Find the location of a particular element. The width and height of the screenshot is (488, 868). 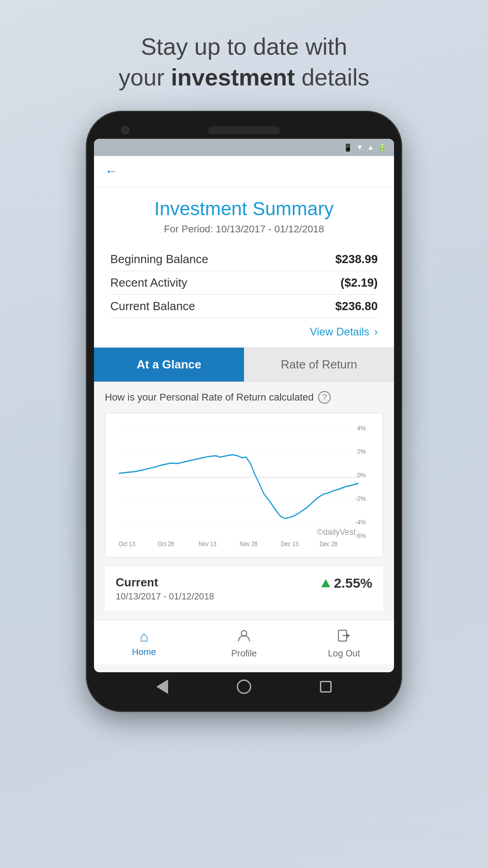

svg-text: Dec 28 is located at coordinates (328, 544).